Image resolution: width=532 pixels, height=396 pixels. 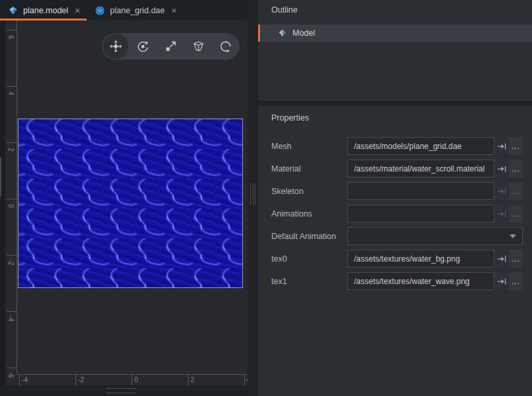 What do you see at coordinates (226, 46) in the screenshot?
I see `refresh-icon` at bounding box center [226, 46].